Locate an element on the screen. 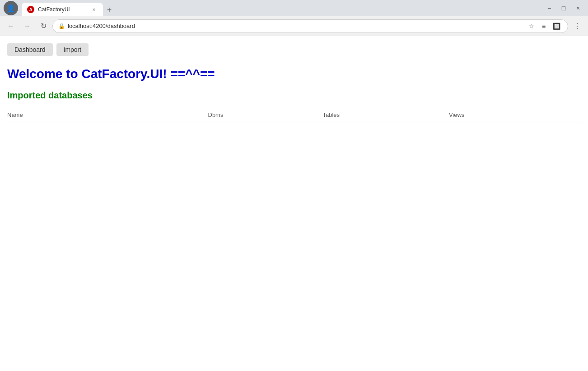 This screenshot has height=371, width=588. column-header-views: Views is located at coordinates (515, 115).